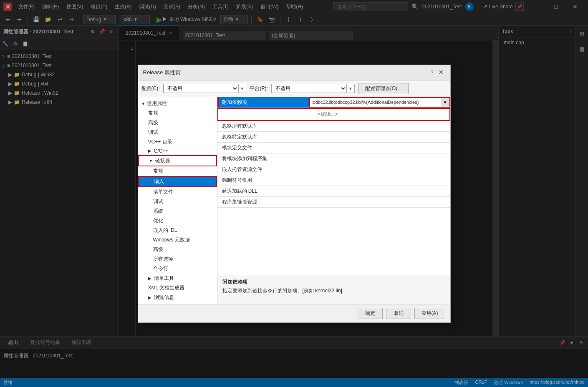 Image resolution: width=588 pixels, height=387 pixels. I want to click on prop-value-0: ;odbc32.lib;odbccp32.lib;%(AdditionalDep…, so click(366, 102).